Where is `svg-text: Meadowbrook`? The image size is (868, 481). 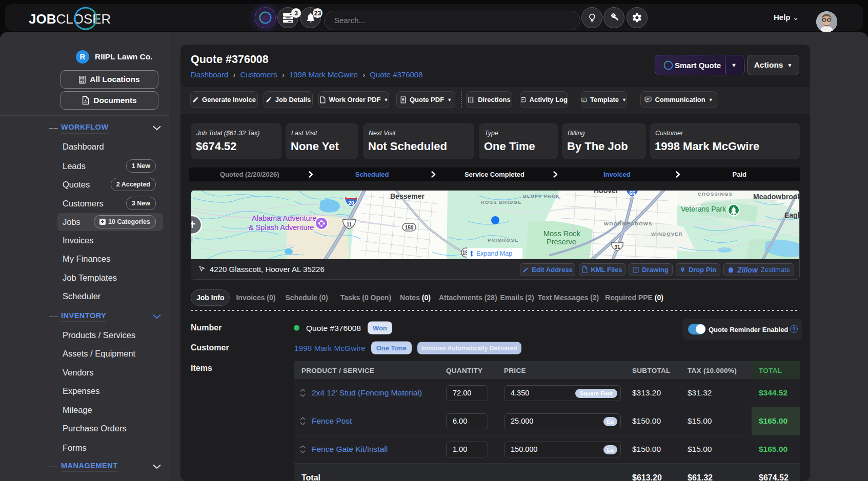 svg-text: Meadowbrook is located at coordinates (776, 197).